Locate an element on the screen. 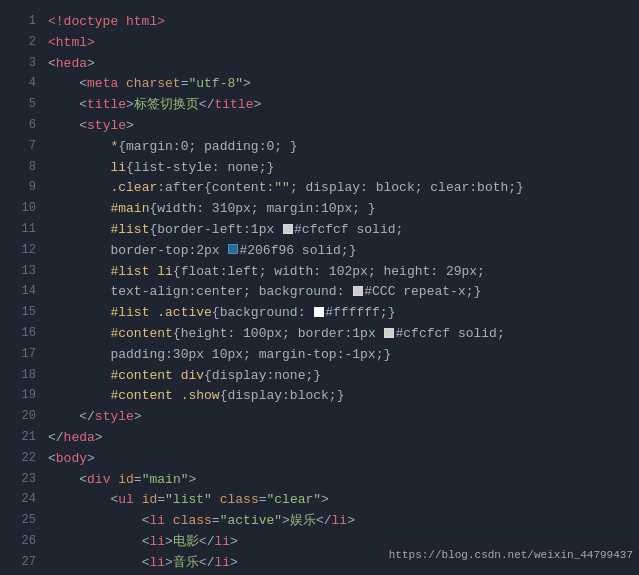 The height and width of the screenshot is (575, 639). token: {background: is located at coordinates (262, 312).